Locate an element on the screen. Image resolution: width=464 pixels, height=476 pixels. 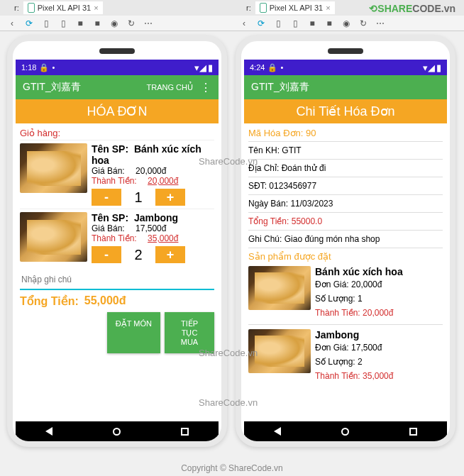
qty-value: 2 is located at coordinates (138, 255).